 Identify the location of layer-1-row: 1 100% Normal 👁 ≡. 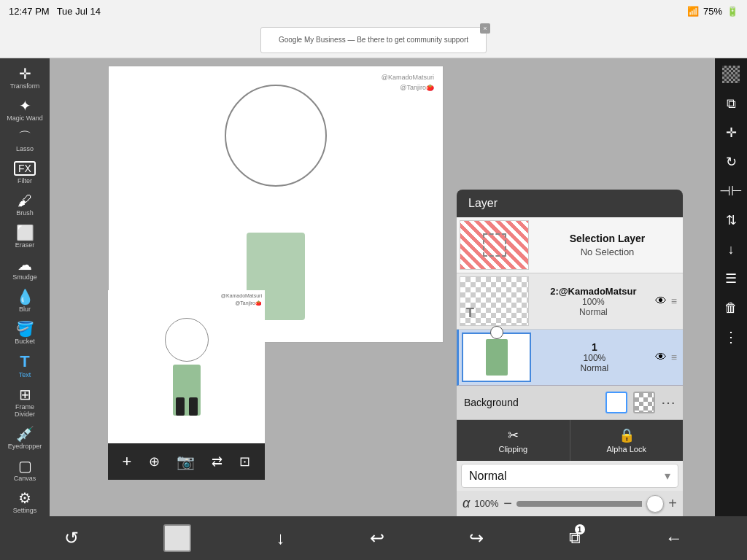
(570, 357).